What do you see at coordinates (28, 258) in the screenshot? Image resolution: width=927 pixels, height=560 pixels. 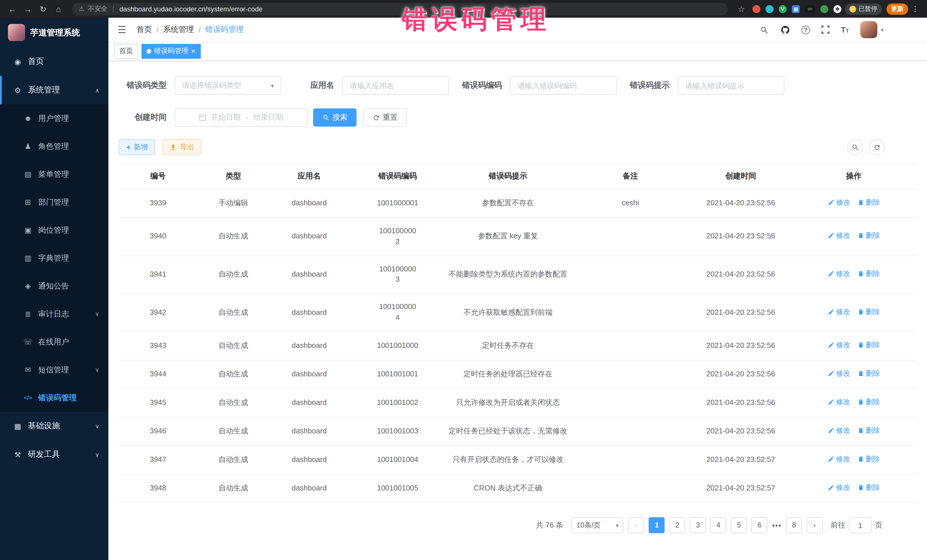 I see `dict-icon: ▥` at bounding box center [28, 258].